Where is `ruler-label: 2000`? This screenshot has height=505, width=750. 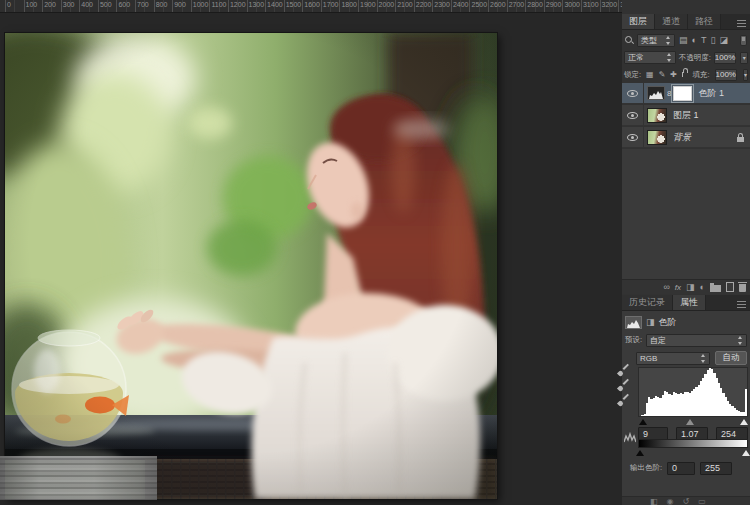 ruler-label: 2000 is located at coordinates (387, 4).